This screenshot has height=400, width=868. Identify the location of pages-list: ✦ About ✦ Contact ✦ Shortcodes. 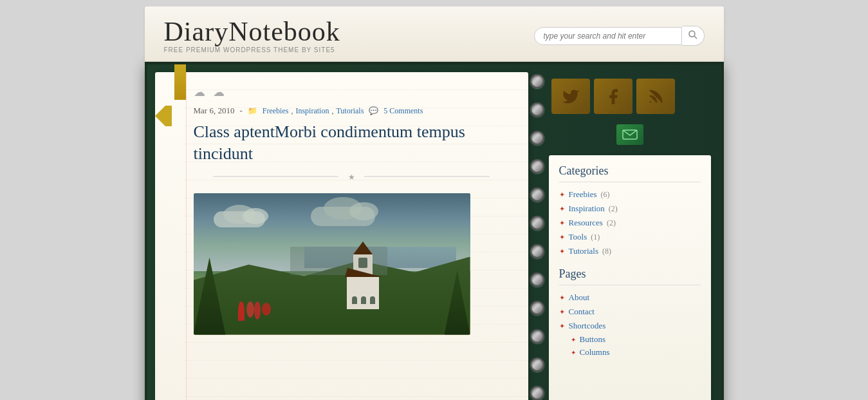
(630, 325).